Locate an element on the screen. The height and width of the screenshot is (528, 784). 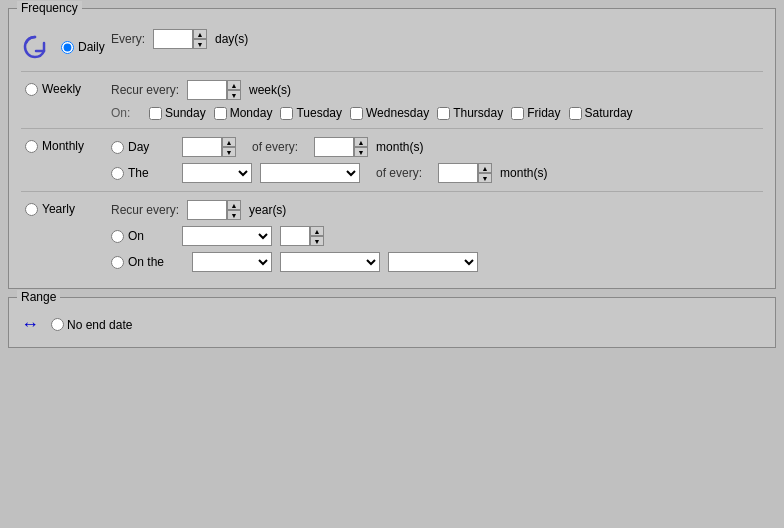
daily-value-input is located at coordinates (173, 39).